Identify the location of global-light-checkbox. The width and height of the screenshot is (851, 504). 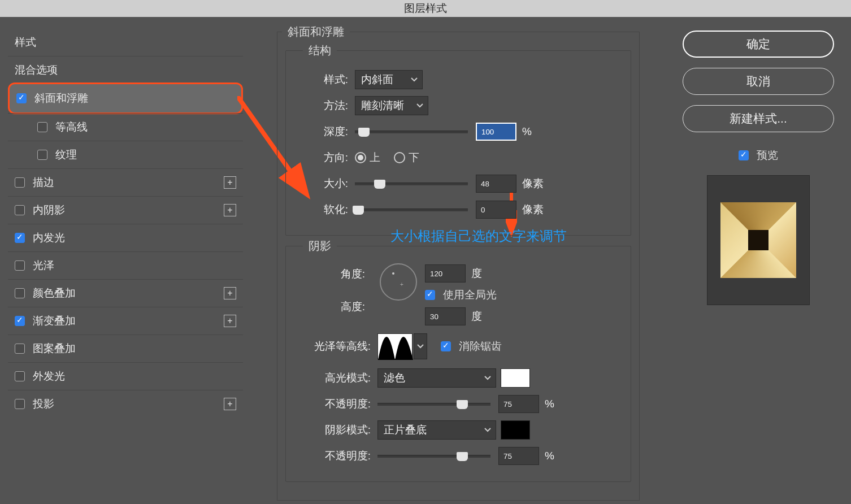
(430, 295).